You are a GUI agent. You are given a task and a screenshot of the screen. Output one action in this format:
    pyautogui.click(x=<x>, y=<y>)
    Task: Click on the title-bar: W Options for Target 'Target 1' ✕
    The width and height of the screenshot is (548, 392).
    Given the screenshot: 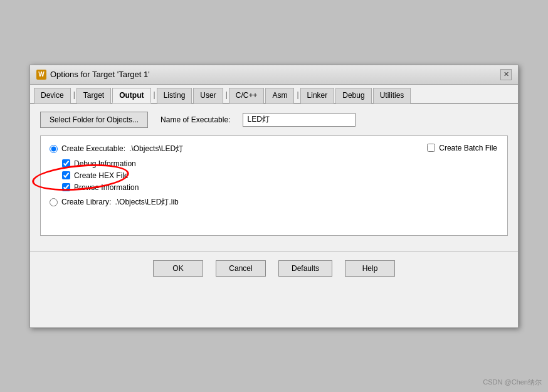 What is the action you would take?
    pyautogui.click(x=274, y=75)
    